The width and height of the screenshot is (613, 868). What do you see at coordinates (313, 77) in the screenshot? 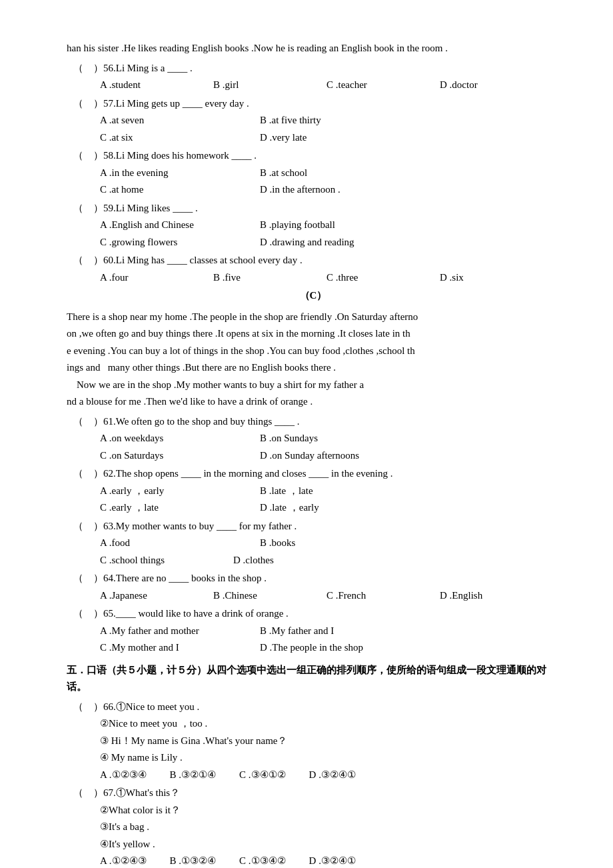
I see `question-56: （ ）56.Li Ming is a ____ . A .student B .…` at bounding box center [313, 77].